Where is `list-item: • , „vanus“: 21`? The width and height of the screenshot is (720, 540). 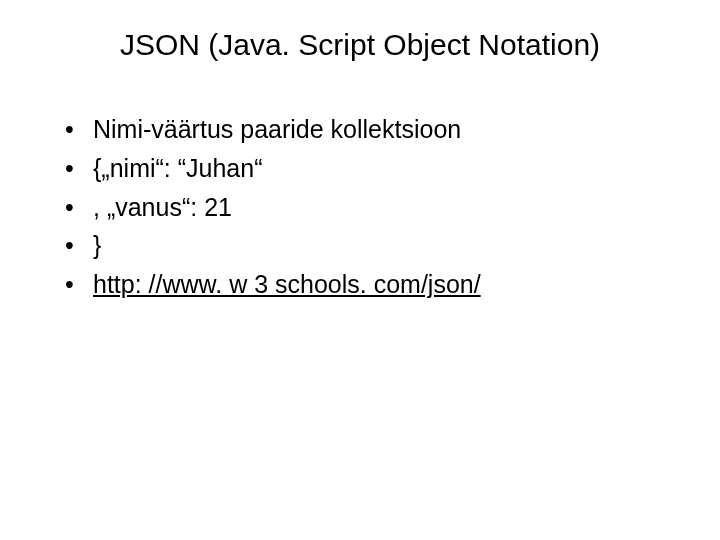
list-item: • , „vanus“: 21 is located at coordinates (372, 208).